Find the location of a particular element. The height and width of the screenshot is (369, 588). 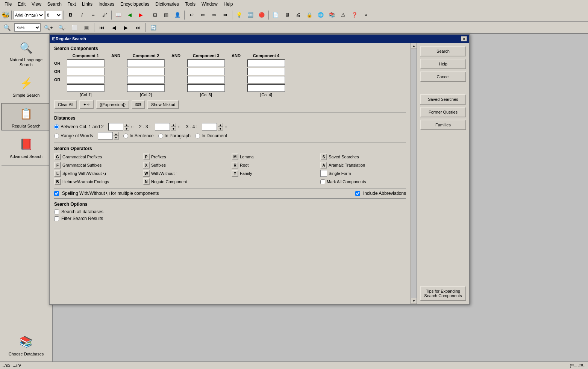

menu-indexes: Indexes is located at coordinates (106, 4).